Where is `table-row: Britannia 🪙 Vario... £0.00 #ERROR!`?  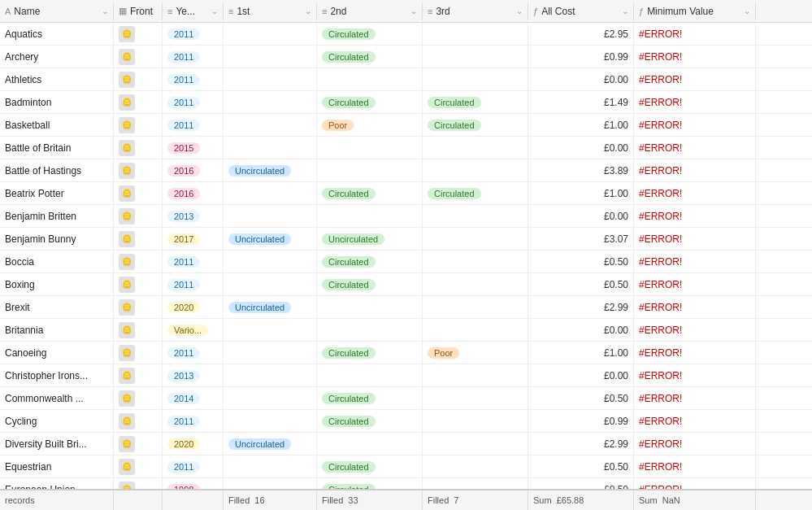 table-row: Britannia 🪙 Vario... £0.00 #ERROR! is located at coordinates (406, 330).